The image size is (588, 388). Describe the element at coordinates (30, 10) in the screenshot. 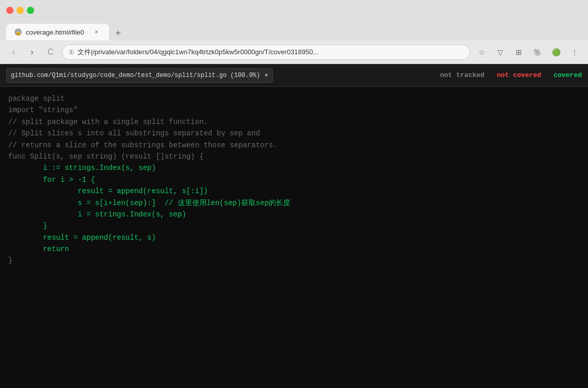

I see `maximize-button` at that location.